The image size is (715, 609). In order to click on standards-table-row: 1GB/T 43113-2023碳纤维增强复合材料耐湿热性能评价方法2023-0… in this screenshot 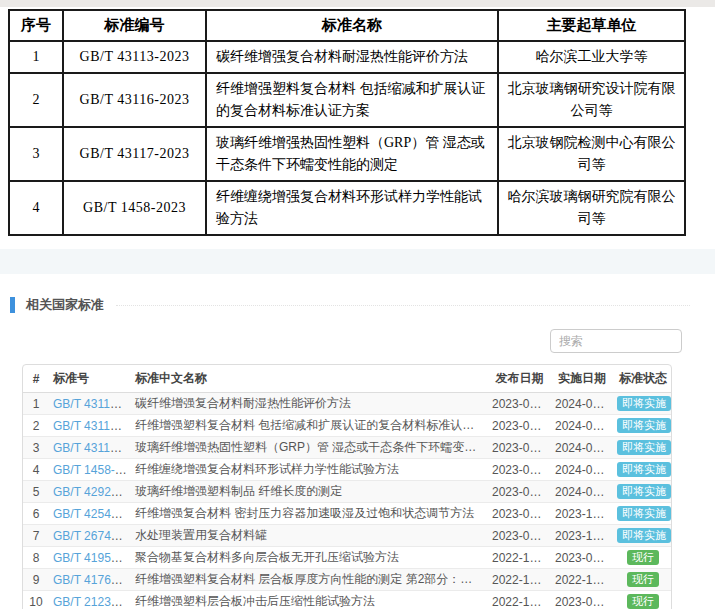, I will do `click(348, 404)`.